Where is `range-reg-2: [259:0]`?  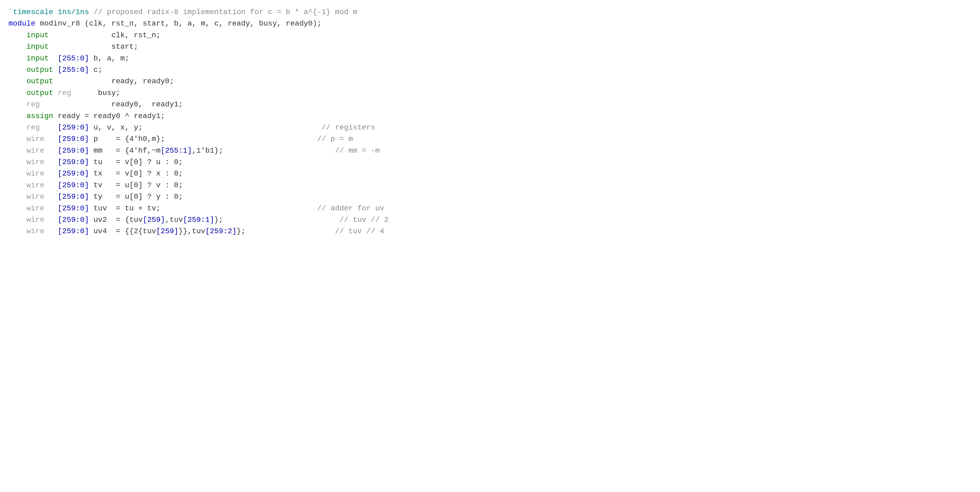
range-reg-2: [259:0] is located at coordinates (73, 128).